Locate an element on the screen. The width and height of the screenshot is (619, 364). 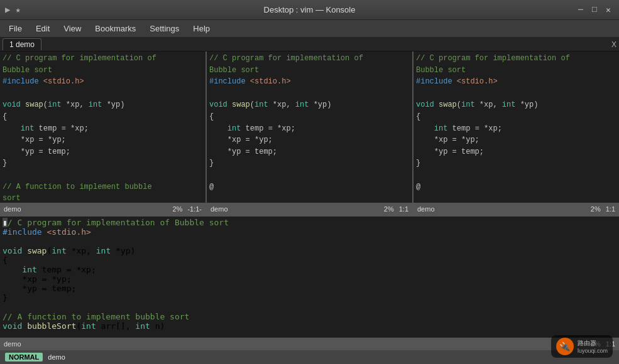
status-bar: NORMAL demo is located at coordinates (309, 357).